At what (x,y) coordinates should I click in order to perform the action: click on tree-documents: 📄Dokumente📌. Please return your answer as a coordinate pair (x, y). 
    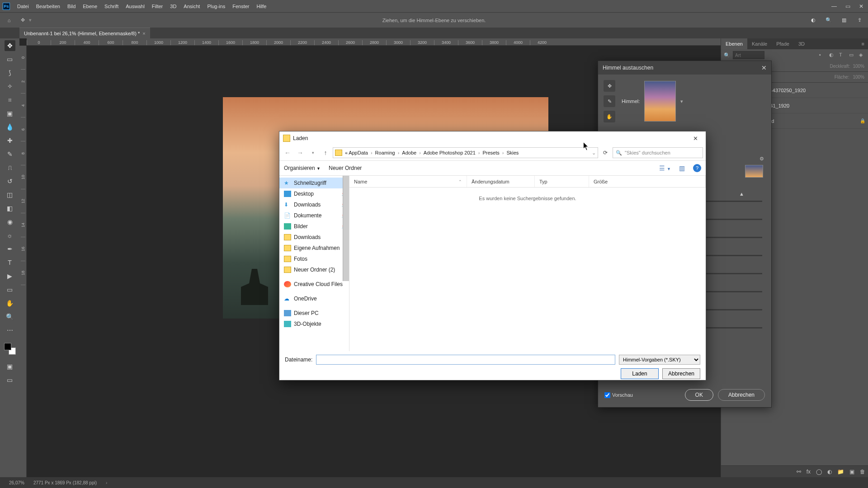
    Looking at the image, I should click on (314, 216).